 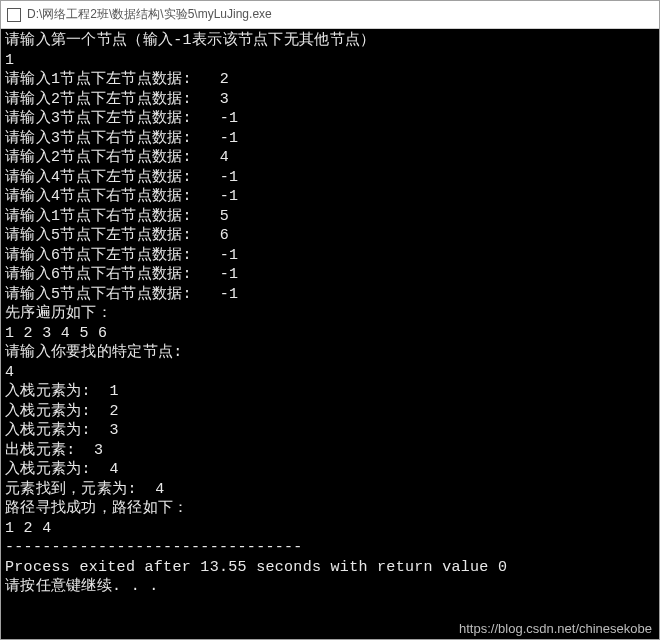 I want to click on console-line: 入栈元素为: 1, so click(x=330, y=392).